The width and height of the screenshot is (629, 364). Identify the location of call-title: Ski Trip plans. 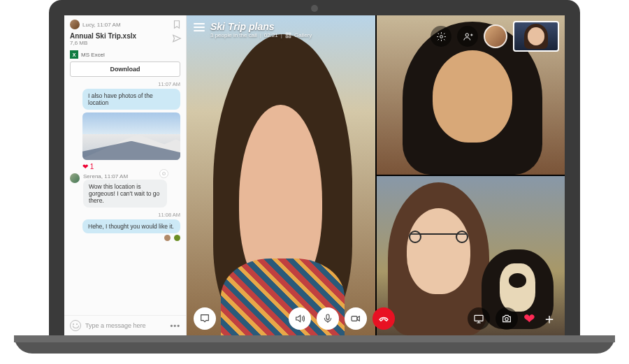
(261, 27).